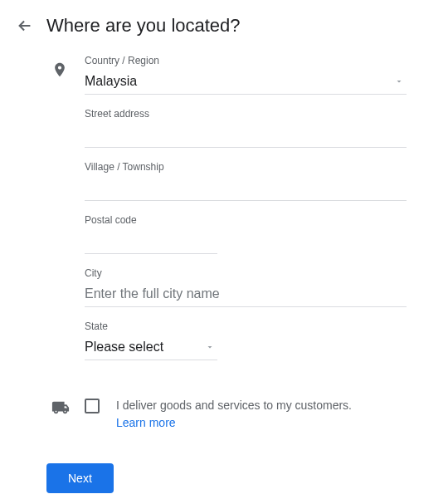 This screenshot has height=499, width=448. I want to click on deliver-checkbox, so click(92, 406).